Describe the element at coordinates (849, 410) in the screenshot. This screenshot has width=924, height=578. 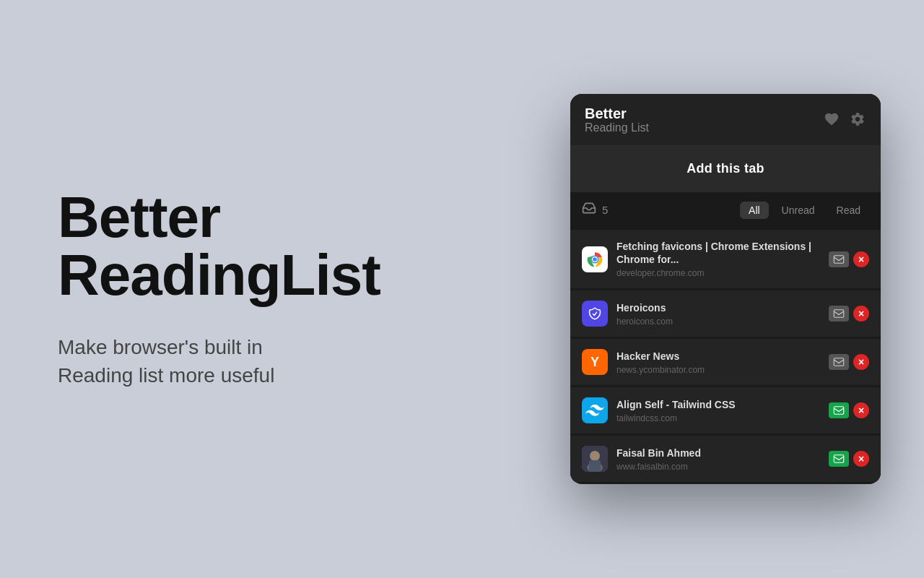
I see `item-actions-tailwind: ×` at that location.